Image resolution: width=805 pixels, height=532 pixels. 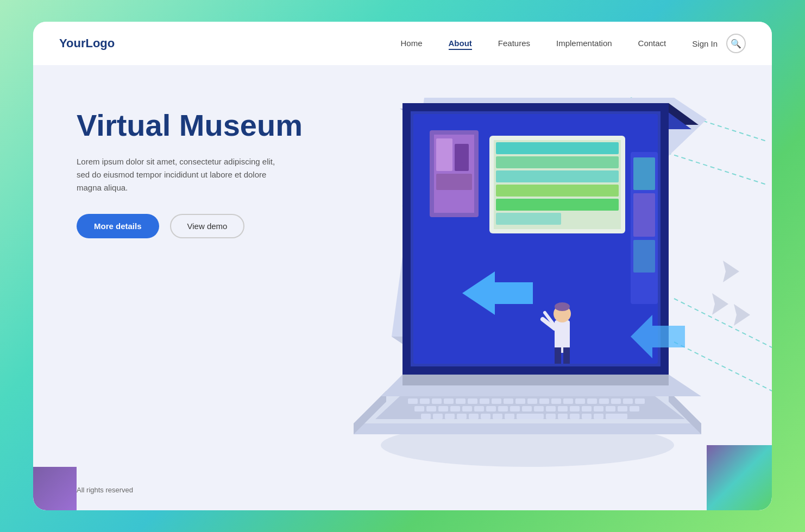 I want to click on hero-description: Lorem ipsum dolor sit amet, consectetur …, so click(x=180, y=175).